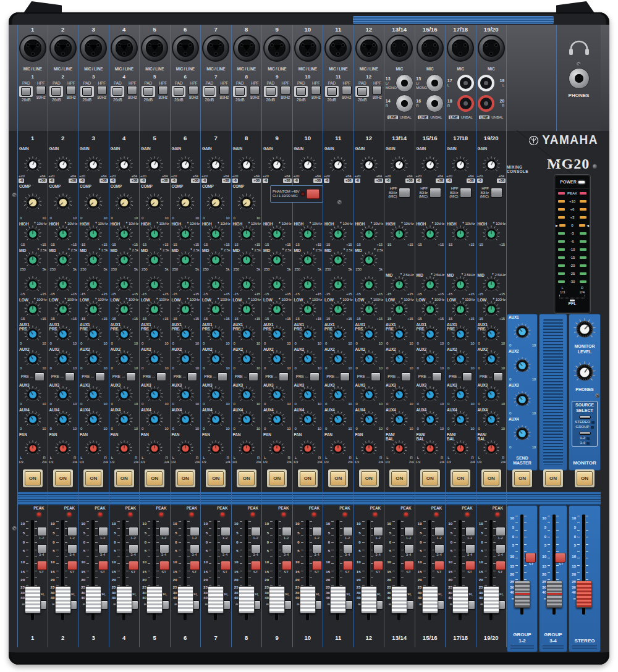  Describe the element at coordinates (154, 260) in the screenshot. I see `eq-mid-freq-knob` at that location.